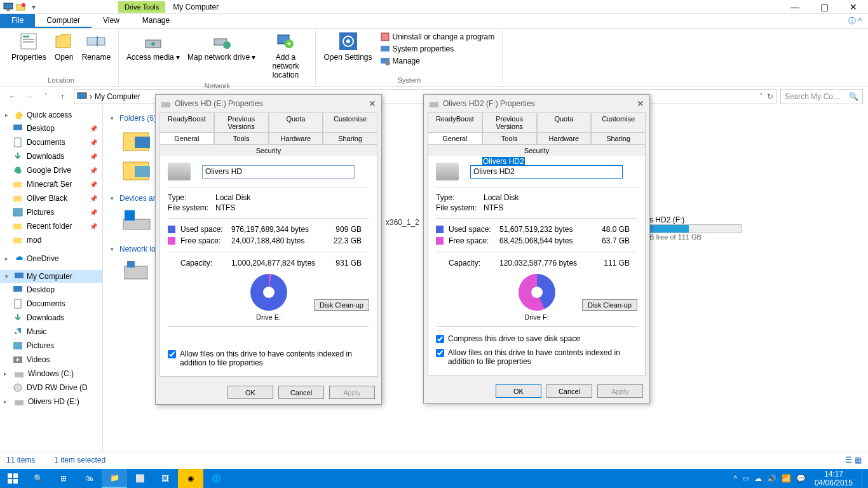  I want to click on quick-access-header: ▸Quick access, so click(51, 115).